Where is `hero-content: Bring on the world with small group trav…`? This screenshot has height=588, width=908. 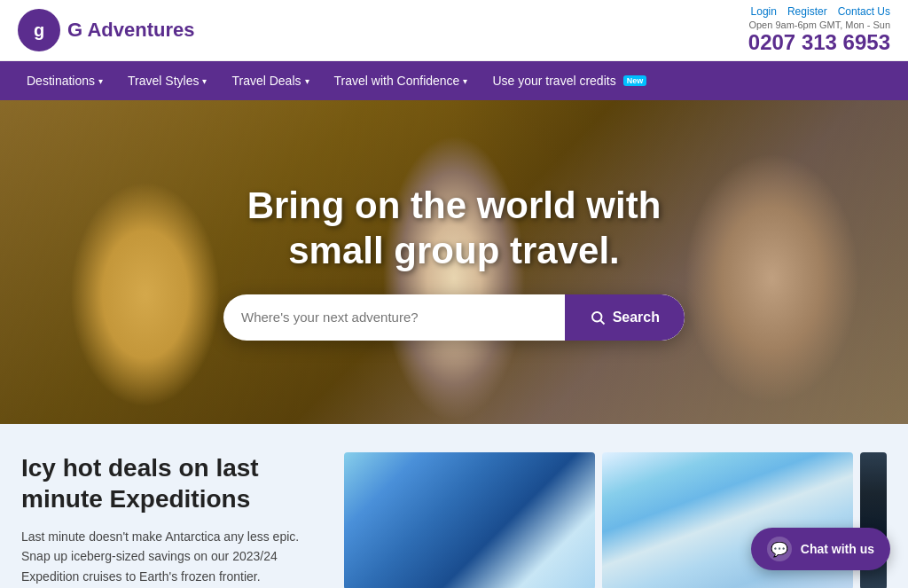 hero-content: Bring on the world with small group trav… is located at coordinates (454, 229).